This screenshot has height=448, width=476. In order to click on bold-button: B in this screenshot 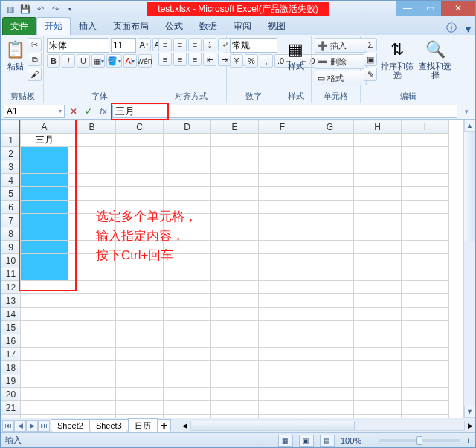, I will do `click(54, 61)`.